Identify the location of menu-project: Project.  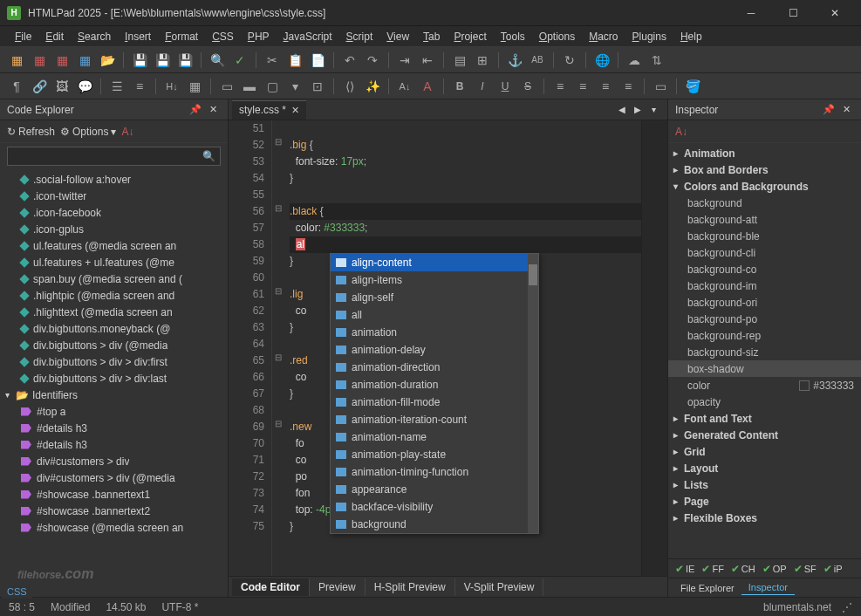
(469, 37).